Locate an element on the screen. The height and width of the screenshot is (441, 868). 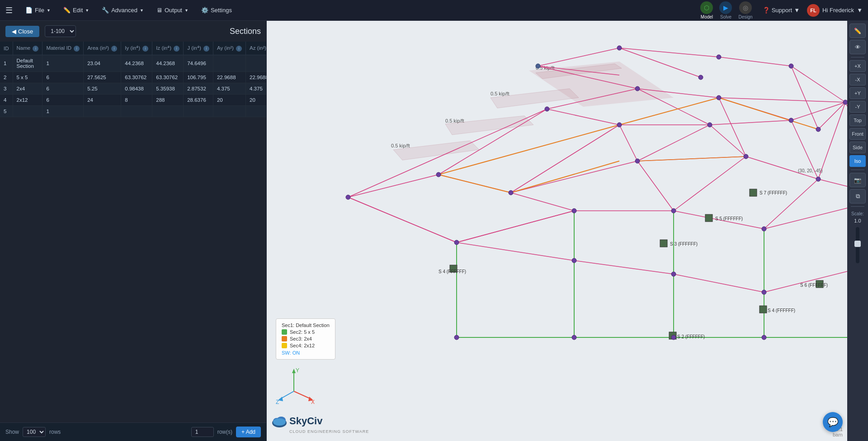
mode-solve: ▶ Solve is located at coordinates (726, 10).